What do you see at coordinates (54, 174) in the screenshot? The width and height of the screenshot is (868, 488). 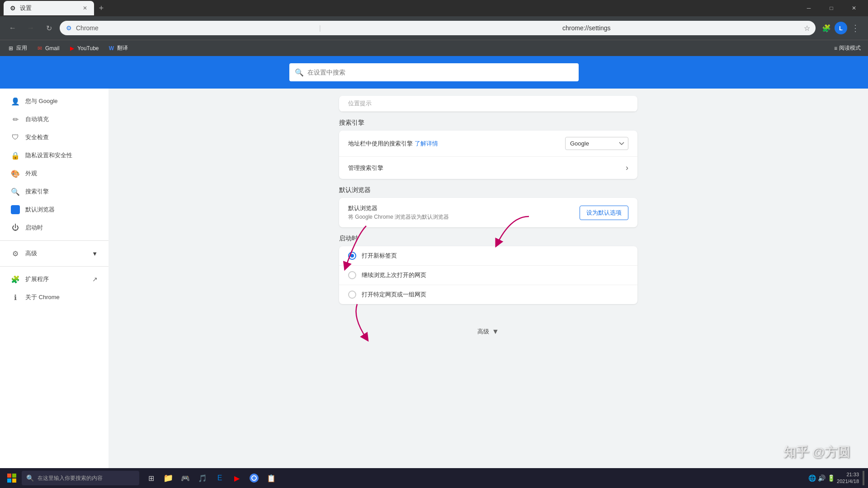 I see `sidebar-item-appearance: 🎨 外观` at bounding box center [54, 174].